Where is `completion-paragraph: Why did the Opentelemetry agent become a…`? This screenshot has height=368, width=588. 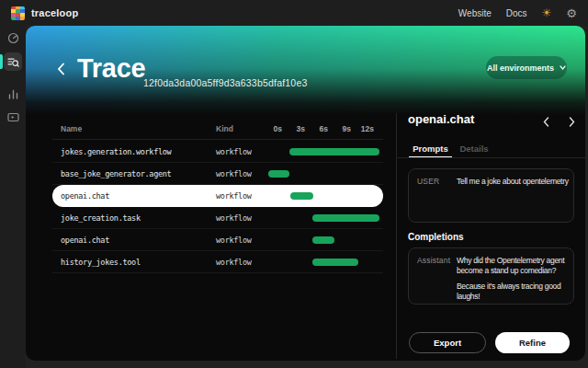
completion-paragraph: Why did the Opentelemetry agent become a… is located at coordinates (514, 267).